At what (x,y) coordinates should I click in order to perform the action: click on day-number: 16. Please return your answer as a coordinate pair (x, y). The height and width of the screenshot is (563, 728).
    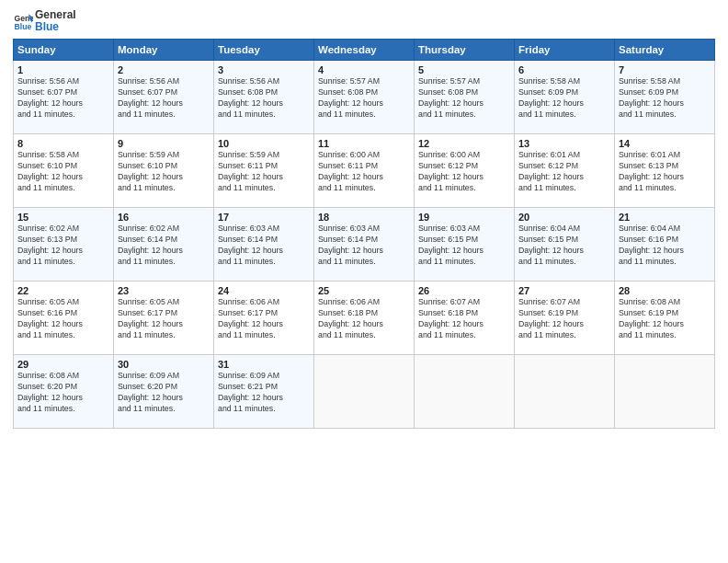
    Looking at the image, I should click on (164, 217).